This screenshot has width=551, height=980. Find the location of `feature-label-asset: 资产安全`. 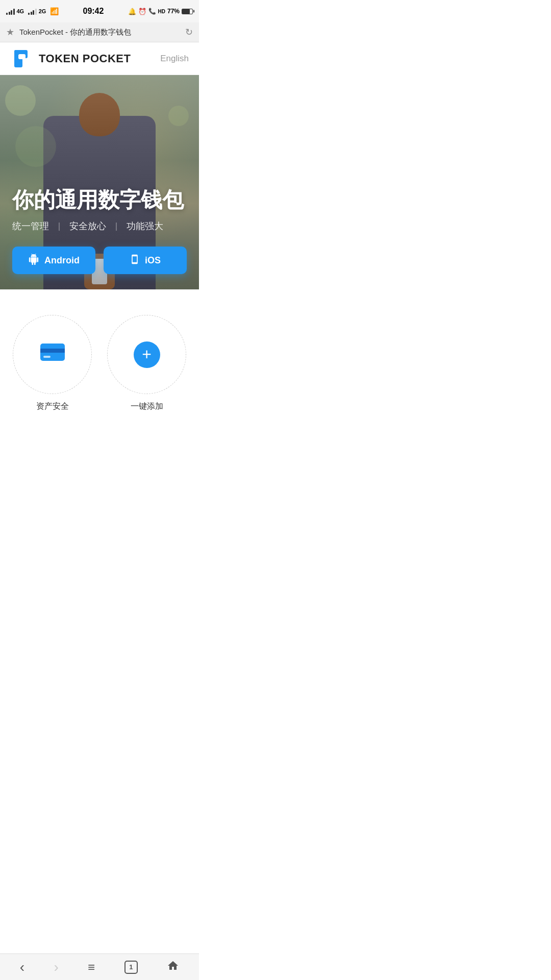

feature-label-asset: 资产安全 is located at coordinates (53, 406).